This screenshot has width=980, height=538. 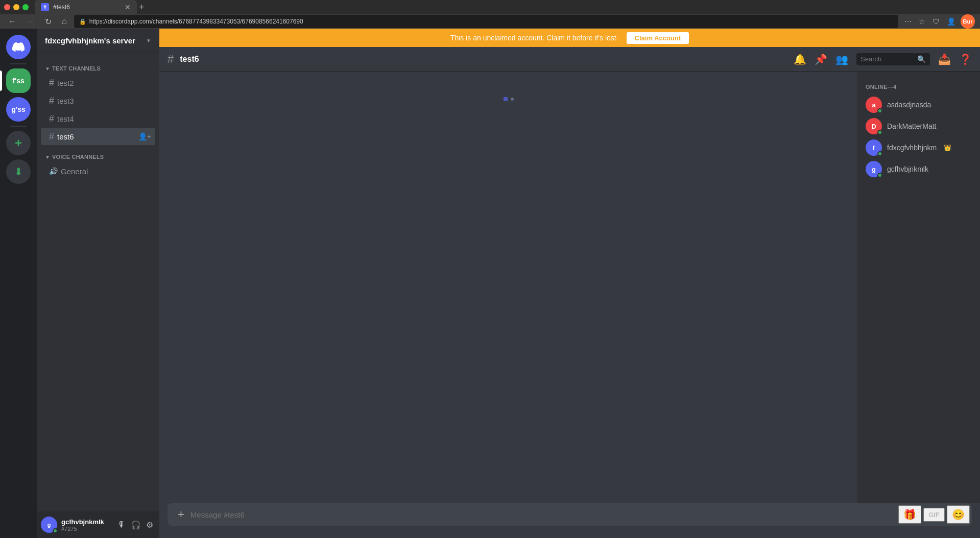 I want to click on member-item-asdasdjnasda: a asdasdjnasda, so click(x=919, y=105).